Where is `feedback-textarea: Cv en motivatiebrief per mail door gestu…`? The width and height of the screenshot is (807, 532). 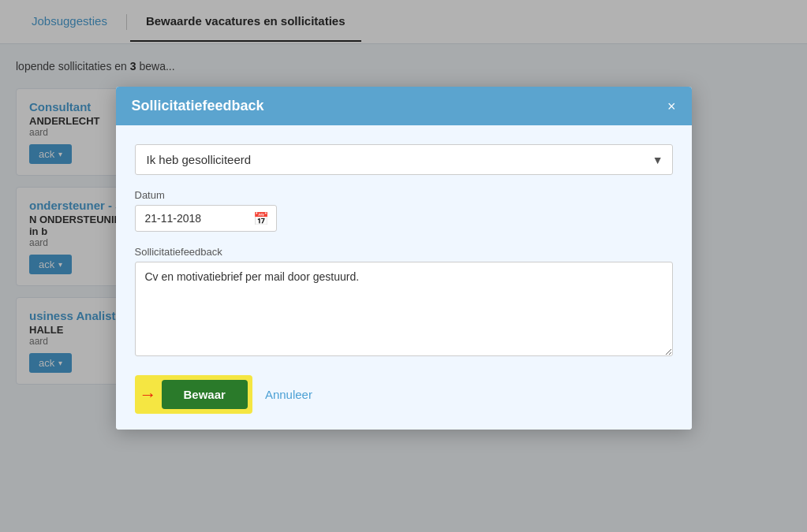
feedback-textarea: Cv en motivatiebrief per mail door gestu… is located at coordinates (404, 309).